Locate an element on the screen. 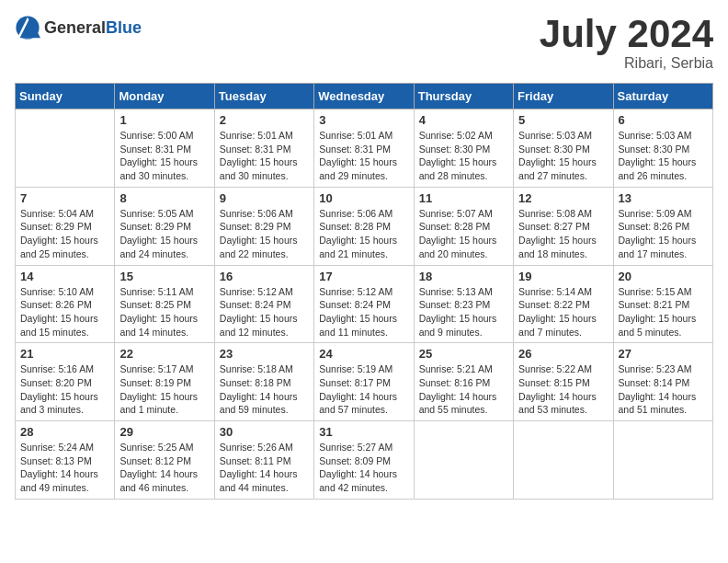  calendar-cell: 23Sunrise: 5:18 AM Sunset: 8:18 PM Dayli… is located at coordinates (264, 383).